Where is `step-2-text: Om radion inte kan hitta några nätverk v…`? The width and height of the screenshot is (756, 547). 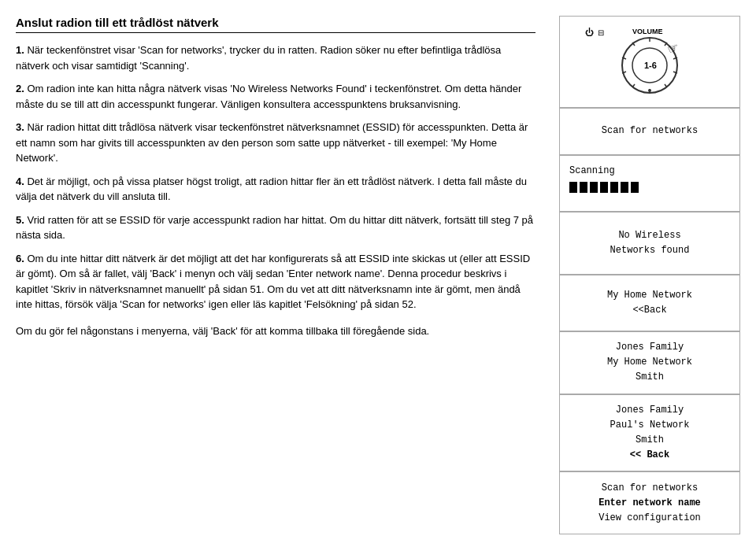 step-2-text: Om radion inte kan hitta några nätverk v… is located at coordinates (269, 96).